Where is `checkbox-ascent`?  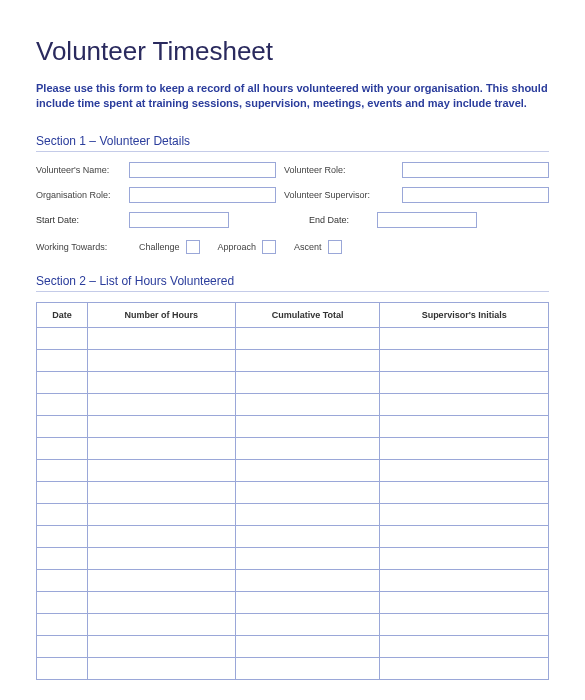 checkbox-ascent is located at coordinates (335, 247).